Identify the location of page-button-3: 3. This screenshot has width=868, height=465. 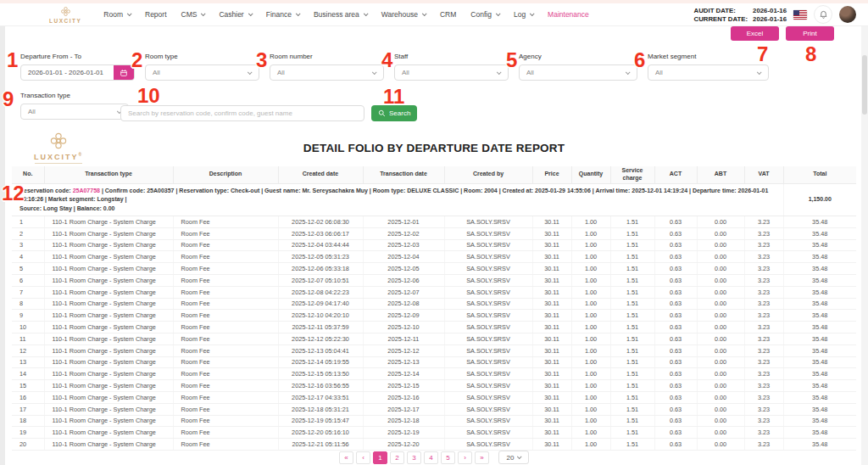
(414, 458).